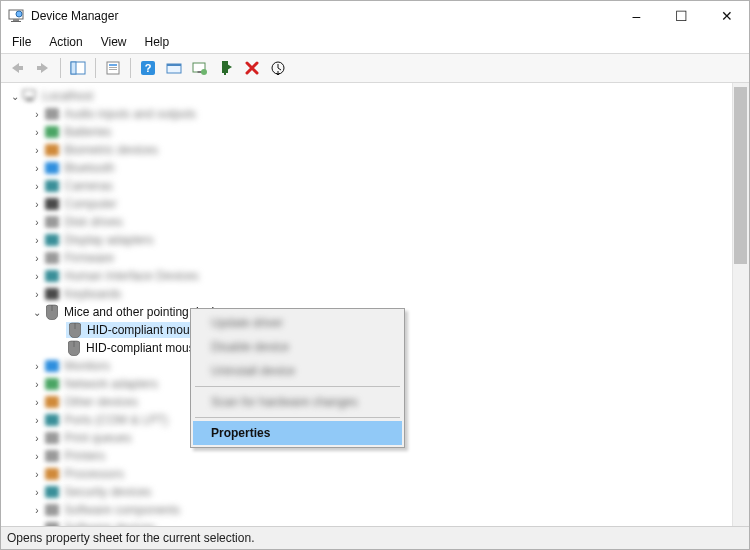  What do you see at coordinates (376, 294) in the screenshot?
I see `tree-category: ›Keyboards` at bounding box center [376, 294].